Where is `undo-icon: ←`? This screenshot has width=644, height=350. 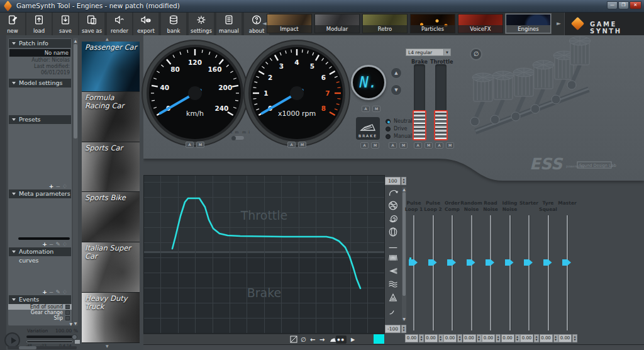
undo-icon: ← is located at coordinates (313, 340).